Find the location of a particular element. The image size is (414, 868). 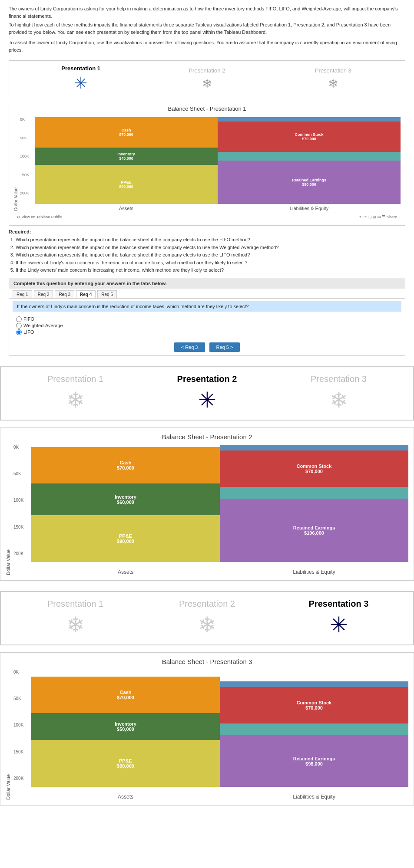

pres2-label-3: Presentation 3 is located at coordinates (339, 379).